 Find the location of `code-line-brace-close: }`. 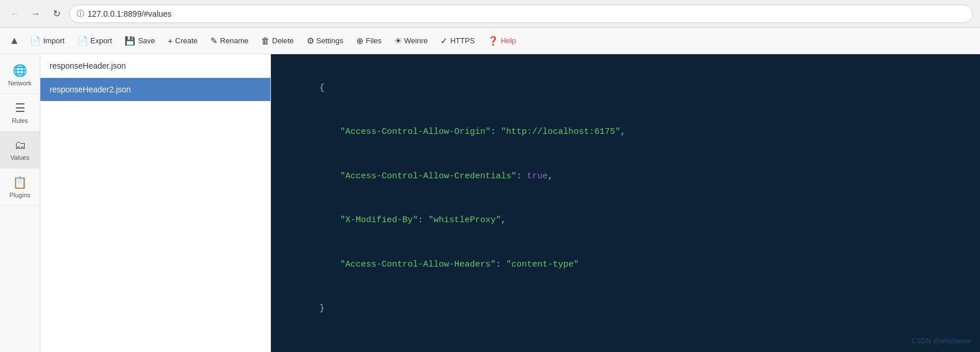

code-line-brace-close: } is located at coordinates (625, 309).